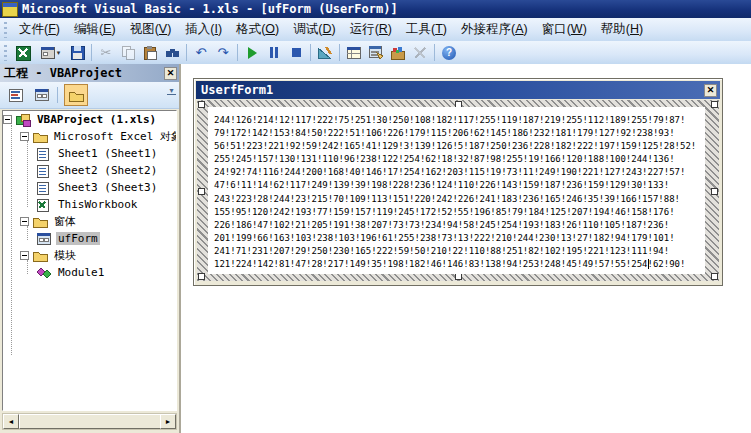  I want to click on dropdown-arrow-icon: ▾, so click(59, 53).